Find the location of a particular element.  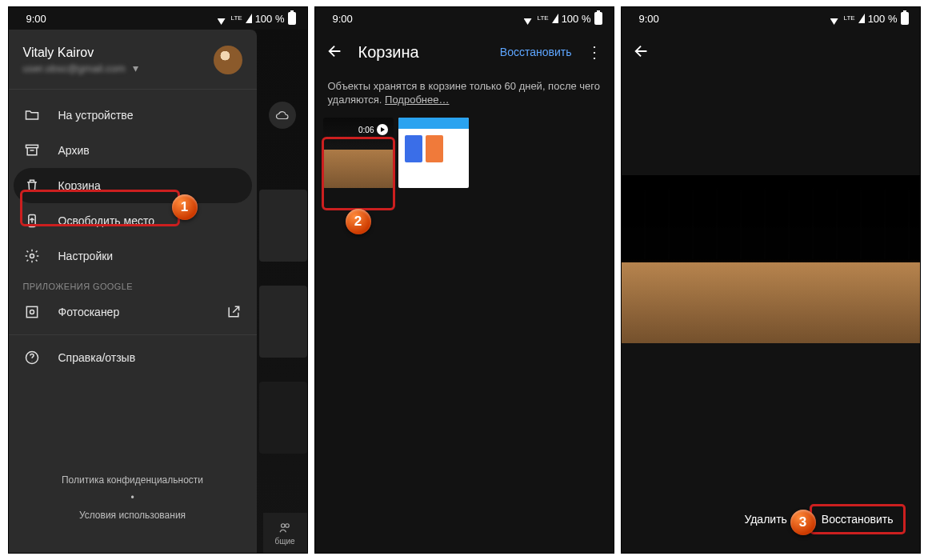

delete-button: Удалить is located at coordinates (765, 519).